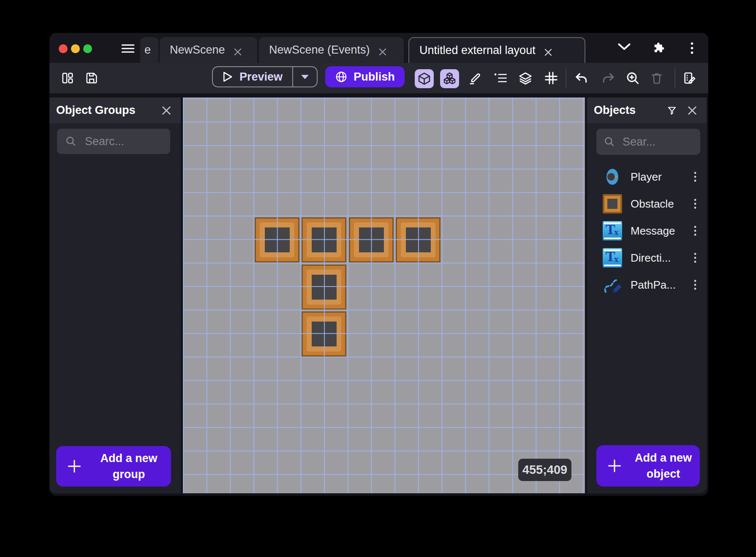 Image resolution: width=756 pixels, height=557 pixels. What do you see at coordinates (305, 77) in the screenshot?
I see `preview-dropdown-button` at bounding box center [305, 77].